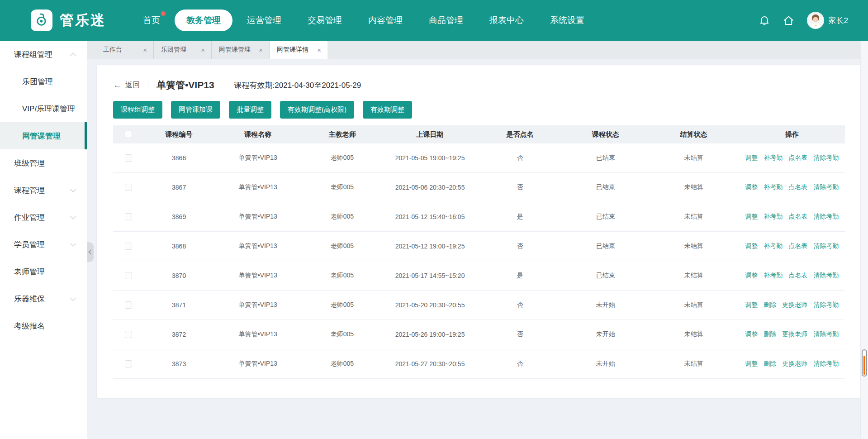  Describe the element at coordinates (179, 246) in the screenshot. I see `cell-id: 3868` at that location.